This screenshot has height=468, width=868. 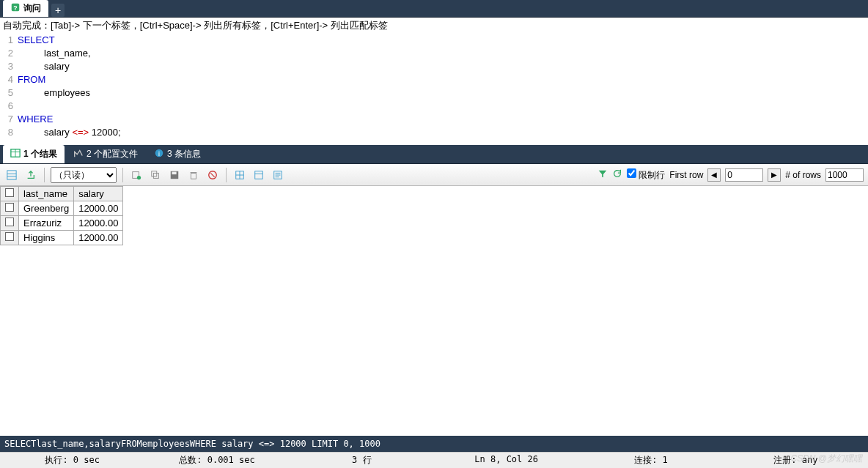 I want to click on profile-icon, so click(x=78, y=154).